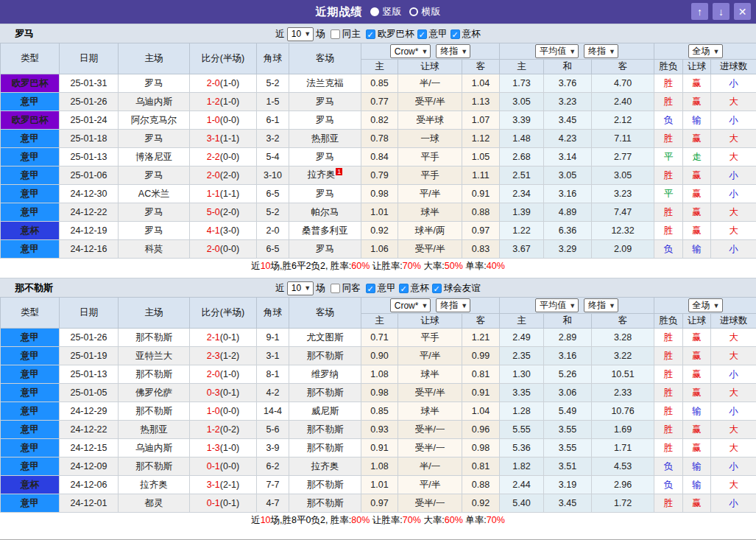  Describe the element at coordinates (325, 84) in the screenshot. I see `cell-away-team: 法兰克福` at that location.